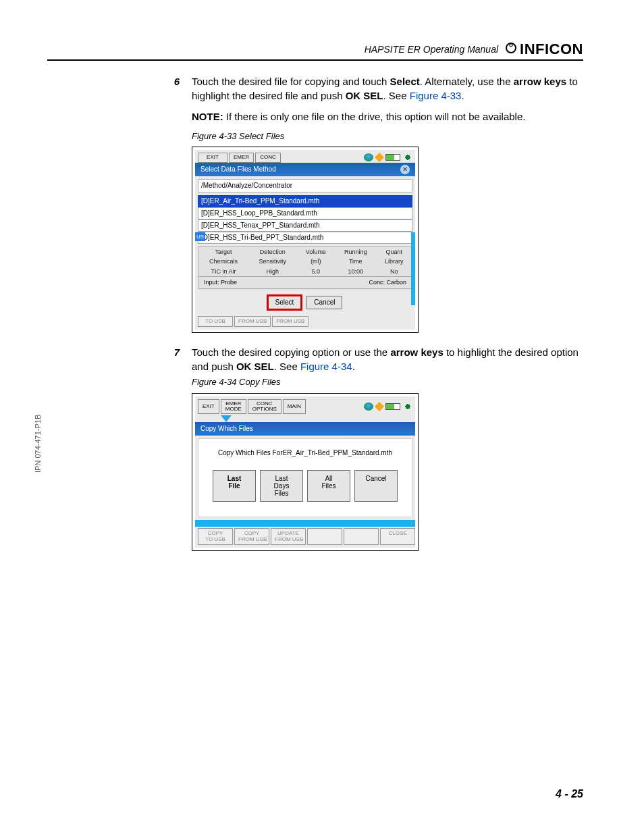  Describe the element at coordinates (273, 262) in the screenshot. I see `col-h2: Sensitivity` at that location.